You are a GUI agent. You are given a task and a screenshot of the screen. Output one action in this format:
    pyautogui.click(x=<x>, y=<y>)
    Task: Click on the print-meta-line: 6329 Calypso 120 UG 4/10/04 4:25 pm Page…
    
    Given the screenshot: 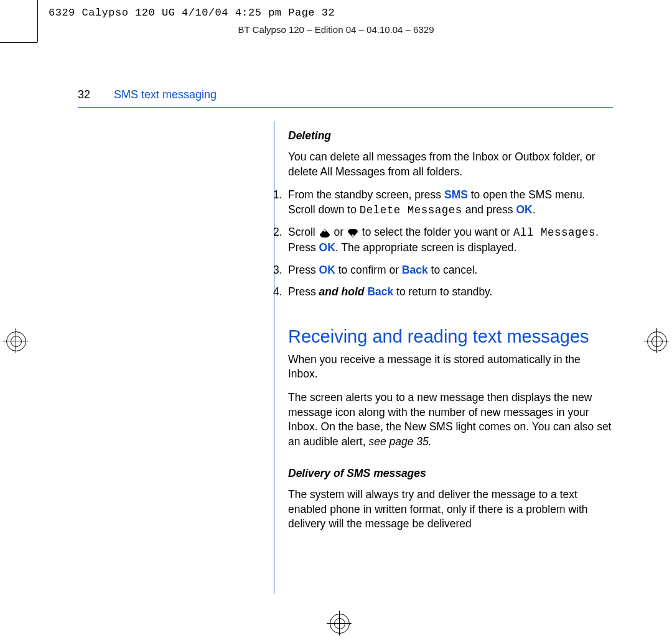 What is the action you would take?
    pyautogui.click(x=192, y=14)
    